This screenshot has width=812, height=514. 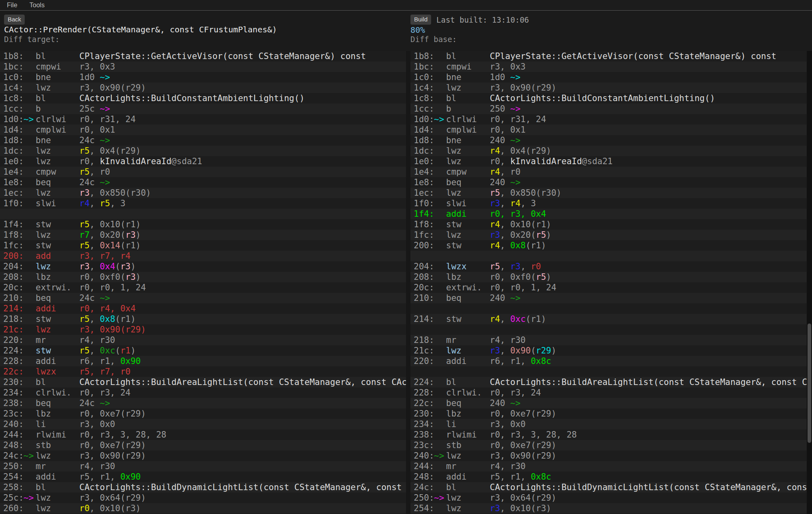 I want to click on asm-row: 1ec:lwzr3, 0x850(r30), so click(x=203, y=193).